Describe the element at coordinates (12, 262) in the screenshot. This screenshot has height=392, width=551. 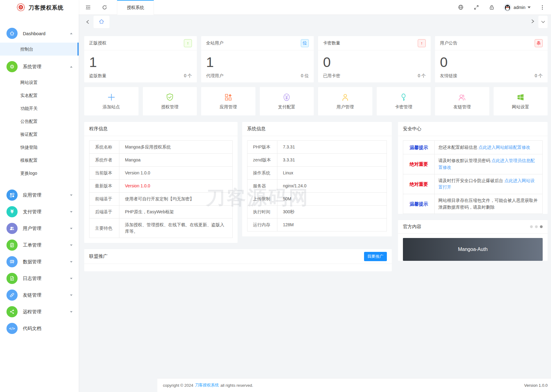
I see `database-icon` at that location.